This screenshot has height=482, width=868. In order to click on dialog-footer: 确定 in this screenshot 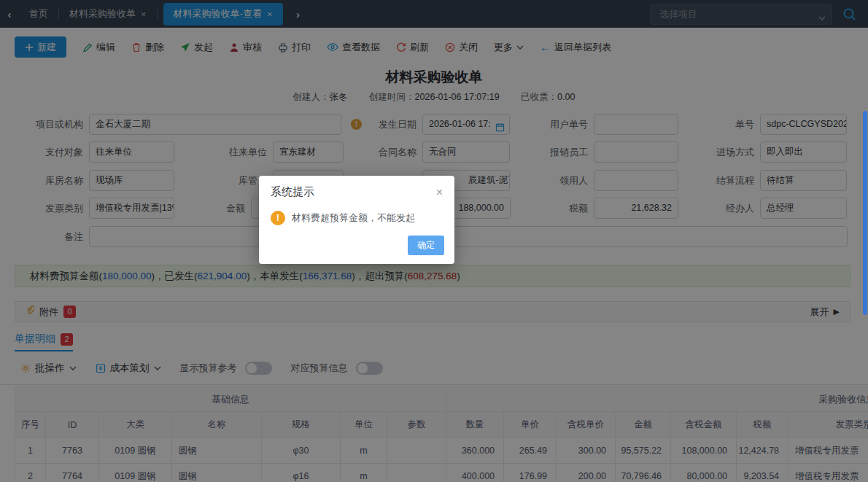, I will do `click(426, 245)`.